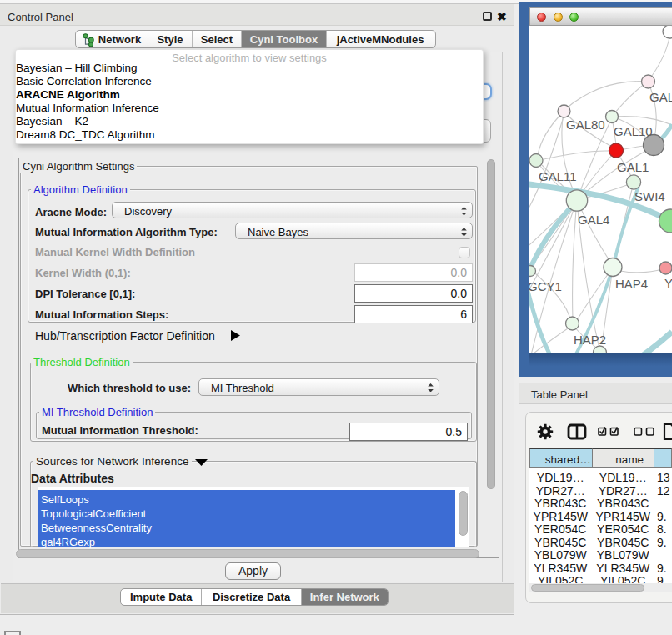 This screenshot has height=635, width=672. I want to click on svg-text: SWI4, so click(650, 197).